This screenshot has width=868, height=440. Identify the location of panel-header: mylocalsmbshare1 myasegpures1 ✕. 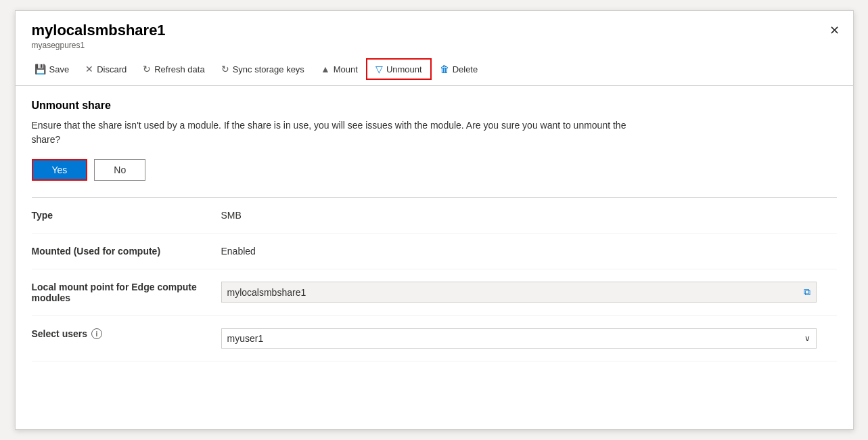
(434, 32).